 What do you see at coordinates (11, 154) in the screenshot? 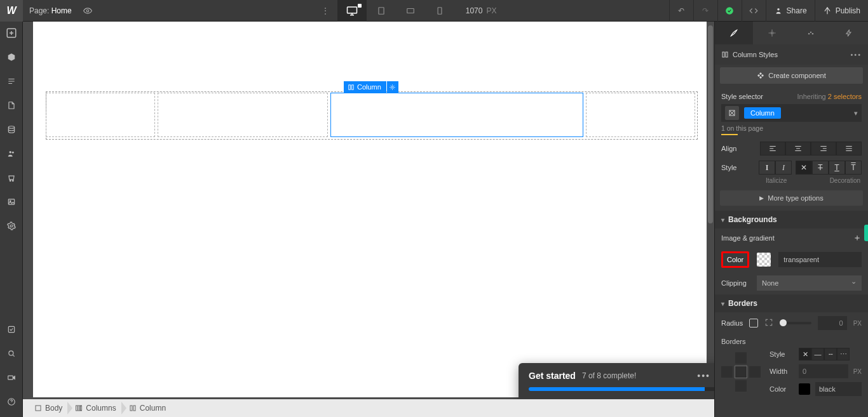
I see `users-icon` at bounding box center [11, 154].